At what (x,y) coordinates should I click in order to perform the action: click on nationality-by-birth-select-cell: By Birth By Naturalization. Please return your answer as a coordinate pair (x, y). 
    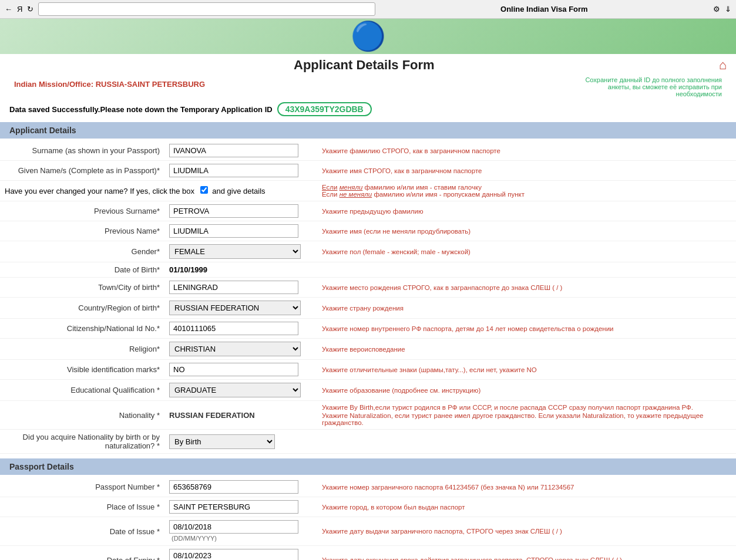
    Looking at the image, I should click on (241, 441).